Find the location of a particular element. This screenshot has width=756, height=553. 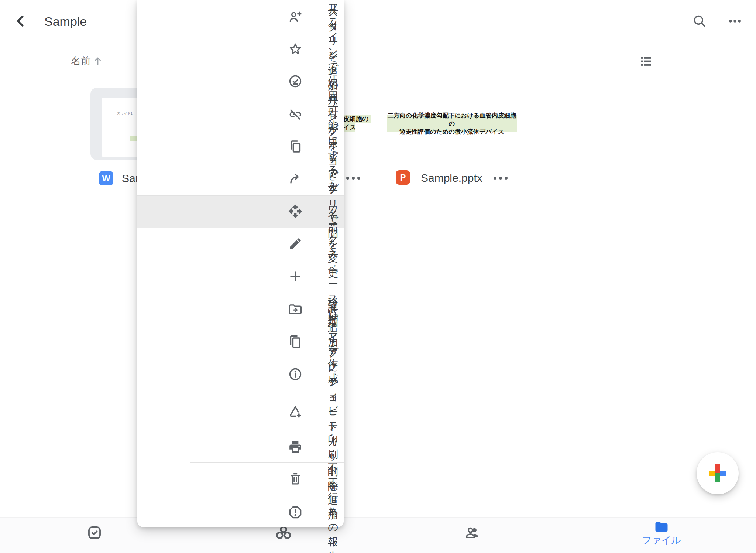

page-title: Sample is located at coordinates (66, 21).